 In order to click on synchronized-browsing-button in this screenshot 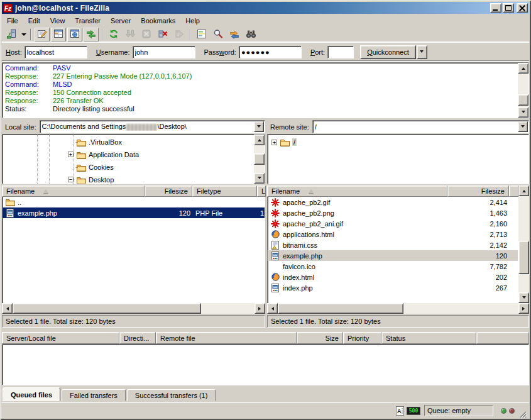, I will do `click(234, 35)`.